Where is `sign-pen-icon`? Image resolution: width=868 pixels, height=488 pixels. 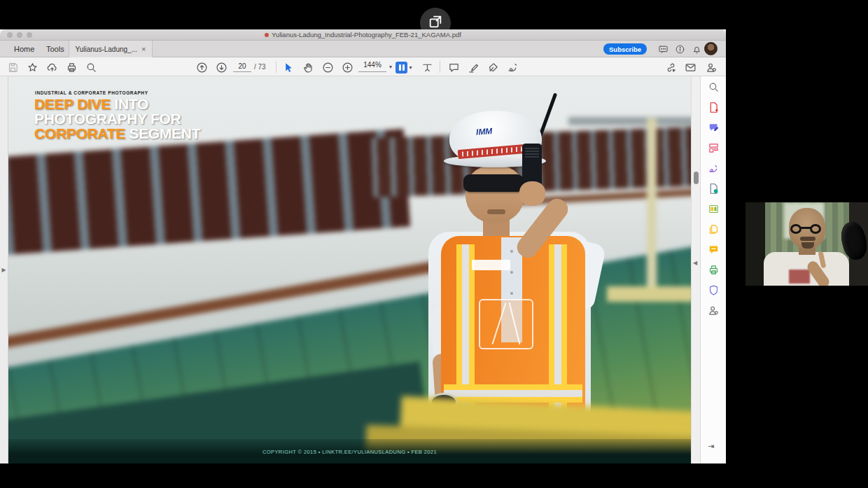
sign-pen-icon is located at coordinates (493, 67).